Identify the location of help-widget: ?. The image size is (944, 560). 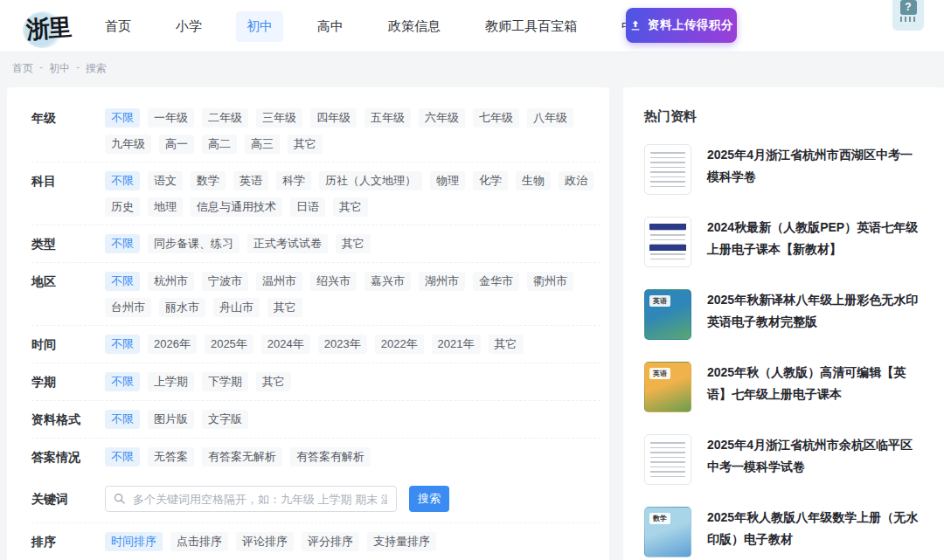
(908, 16).